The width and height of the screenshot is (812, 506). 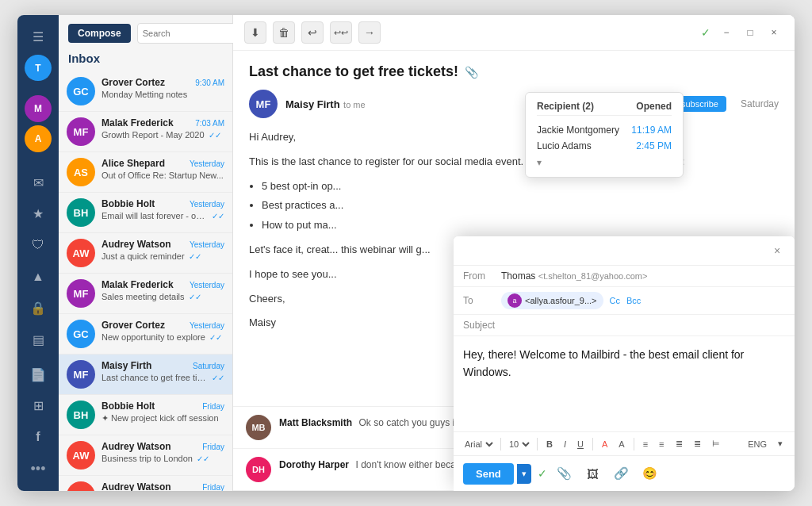 What do you see at coordinates (146, 374) in the screenshot?
I see `mail-item: MF Maisy Firth Saturday Last chance to g…` at bounding box center [146, 374].